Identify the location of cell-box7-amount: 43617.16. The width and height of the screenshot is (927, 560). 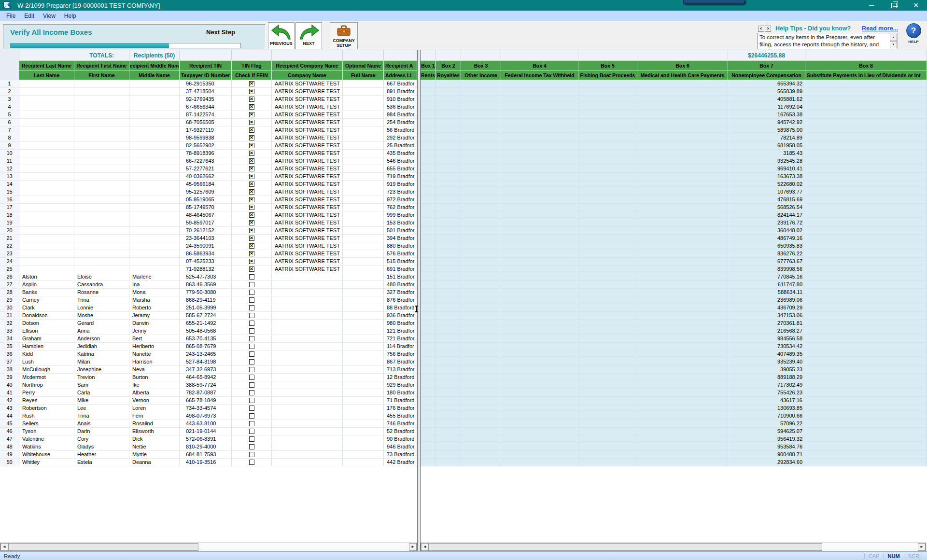
(767, 401).